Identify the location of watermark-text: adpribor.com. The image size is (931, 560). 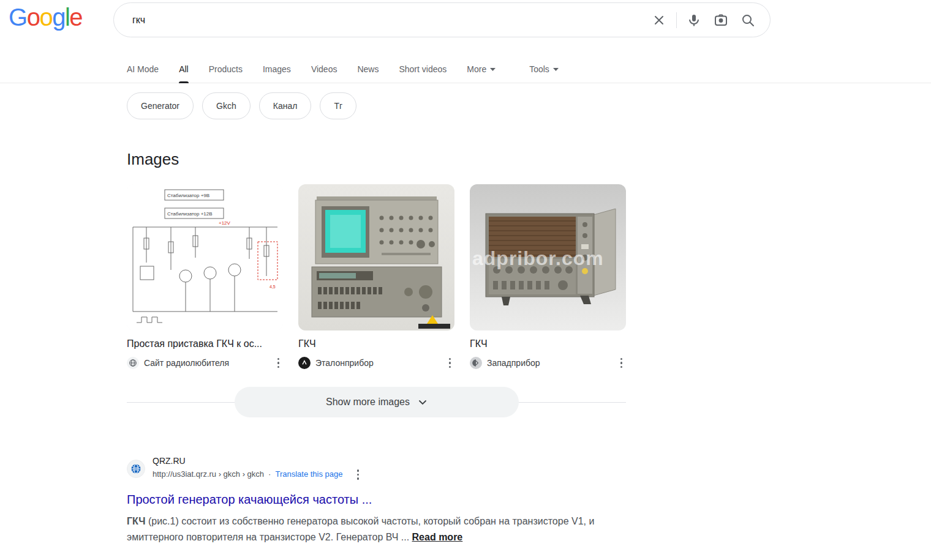
(538, 258).